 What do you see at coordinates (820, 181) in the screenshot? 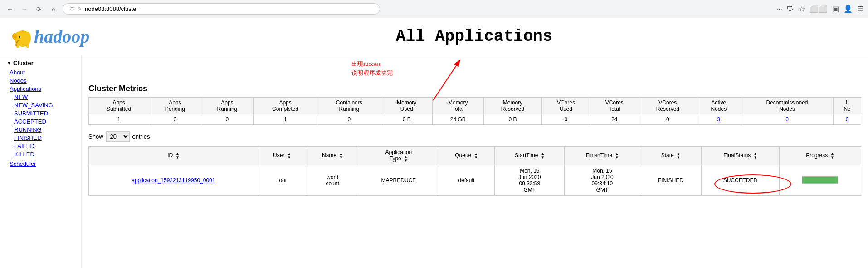
I see `app-progress` at bounding box center [820, 181].